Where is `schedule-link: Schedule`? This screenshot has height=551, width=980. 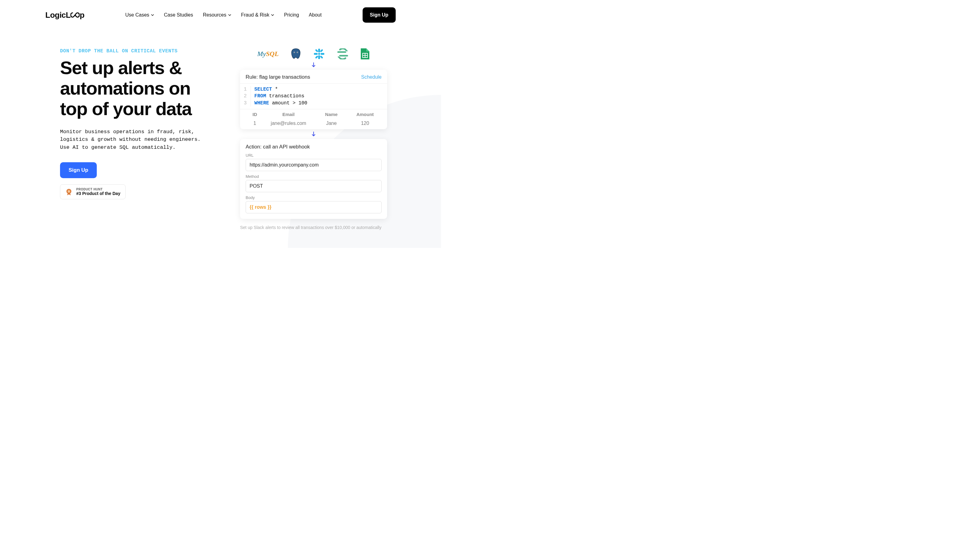
schedule-link: Schedule is located at coordinates (371, 77).